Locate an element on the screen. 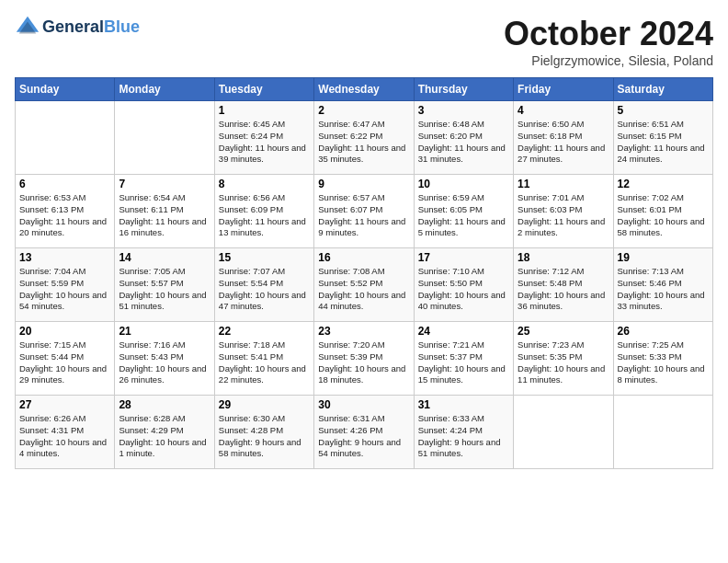 This screenshot has width=728, height=563. day-info-line: Sunrise: 7:23 AM is located at coordinates (551, 344).